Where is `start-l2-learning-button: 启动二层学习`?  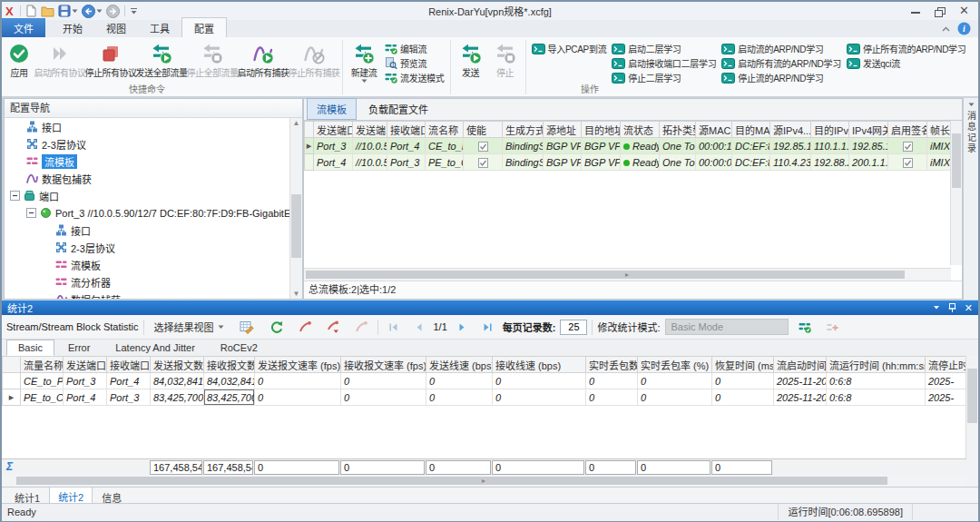 start-l2-learning-button: 启动二层学习 is located at coordinates (664, 49).